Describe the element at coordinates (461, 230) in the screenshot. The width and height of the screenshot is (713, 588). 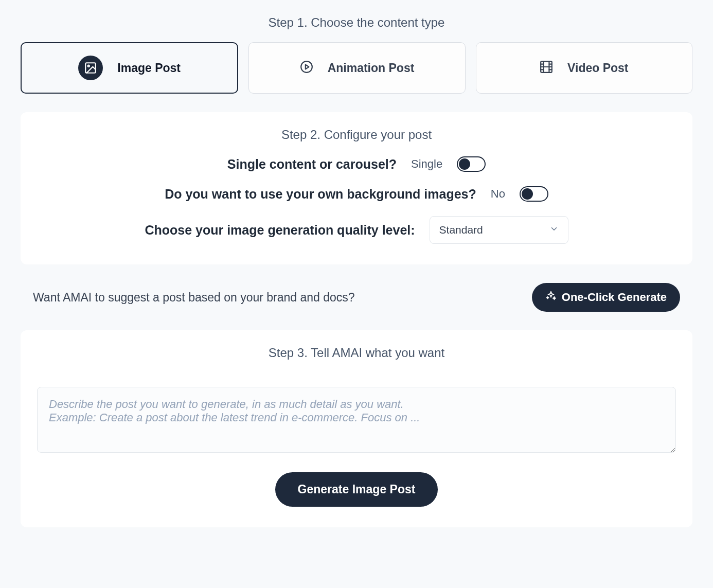
I see `quality-select-value: Standard` at that location.